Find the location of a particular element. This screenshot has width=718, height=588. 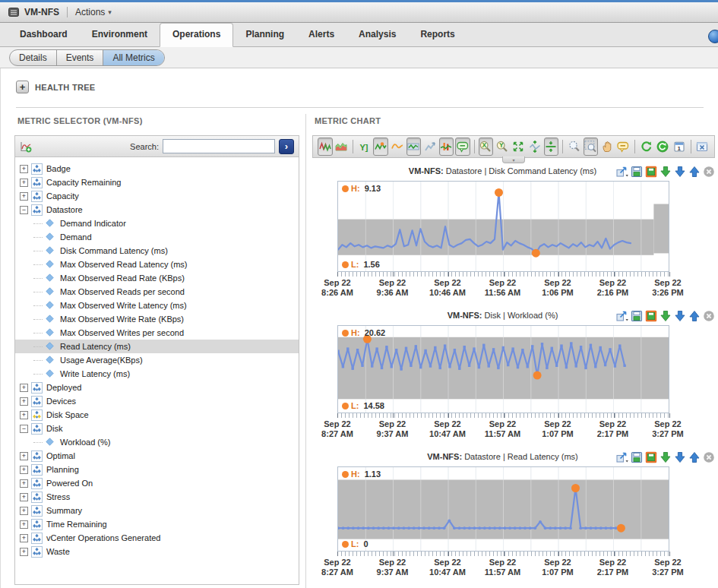

auto-refresh-icon is located at coordinates (663, 147).